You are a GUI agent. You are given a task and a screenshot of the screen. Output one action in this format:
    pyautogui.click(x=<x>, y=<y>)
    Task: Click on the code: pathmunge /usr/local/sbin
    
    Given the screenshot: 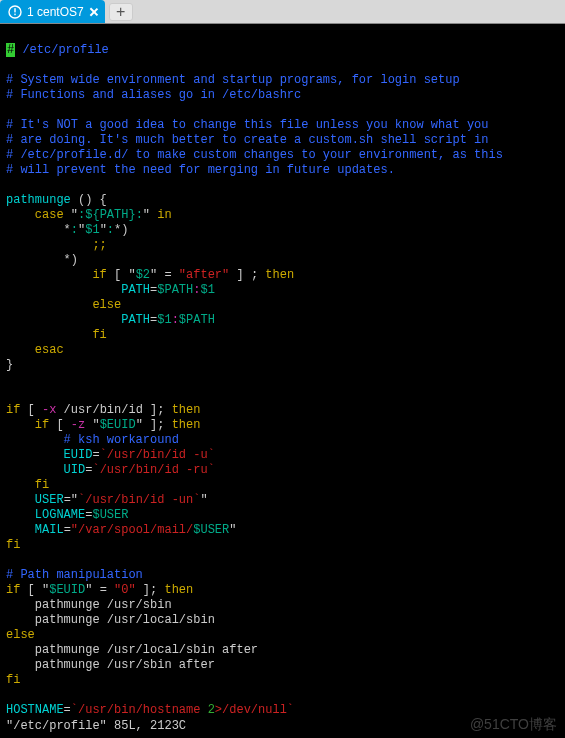 What is the action you would take?
    pyautogui.click(x=110, y=620)
    